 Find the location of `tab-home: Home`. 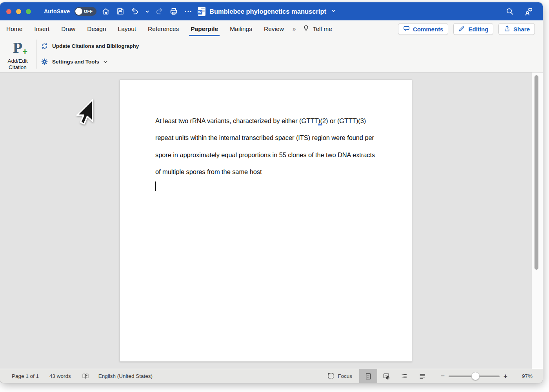

tab-home: Home is located at coordinates (14, 29).